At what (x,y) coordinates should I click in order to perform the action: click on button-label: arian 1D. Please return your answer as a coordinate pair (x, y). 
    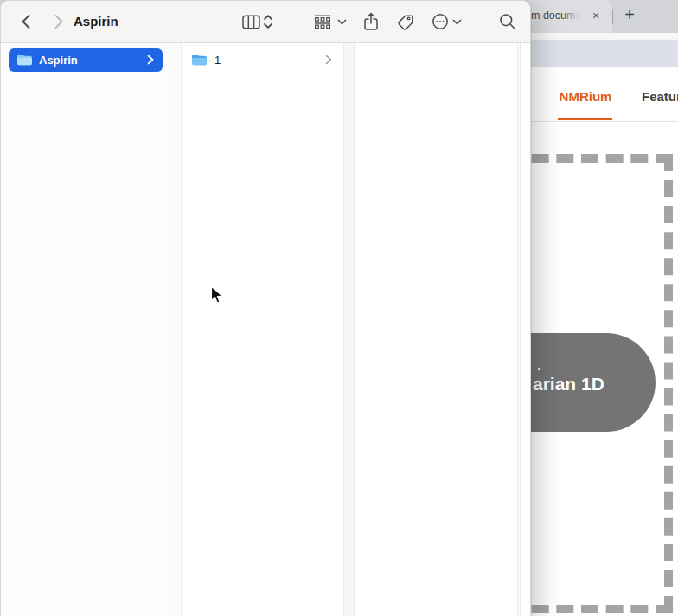
    Looking at the image, I should click on (569, 384).